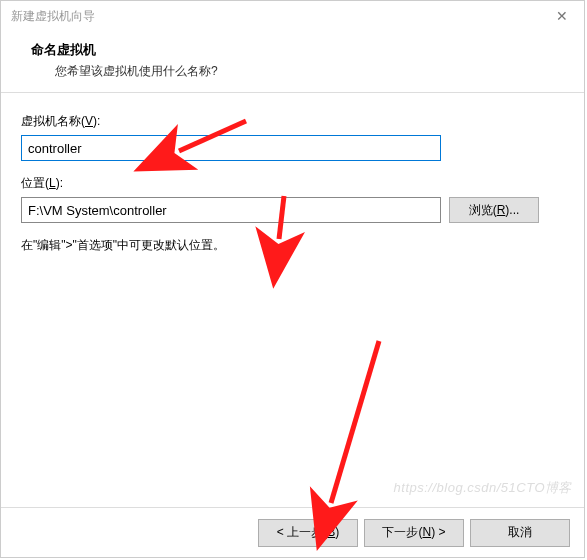  Describe the element at coordinates (494, 210) in the screenshot. I see `browse-button: 浏览(R)...` at that location.